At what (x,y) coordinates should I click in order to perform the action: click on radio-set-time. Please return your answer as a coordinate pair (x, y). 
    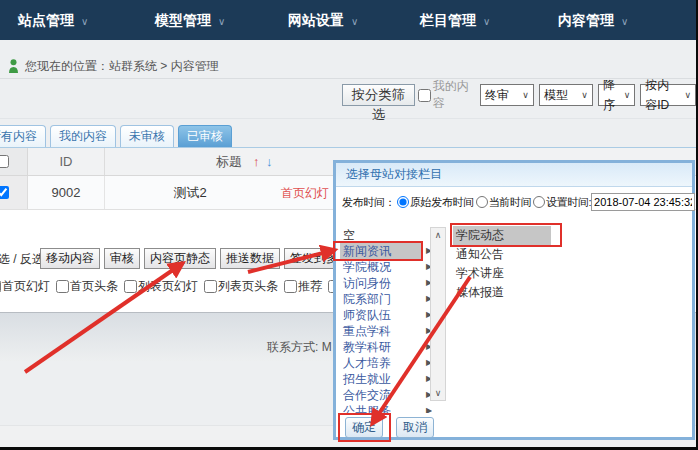
    Looking at the image, I should click on (539, 202).